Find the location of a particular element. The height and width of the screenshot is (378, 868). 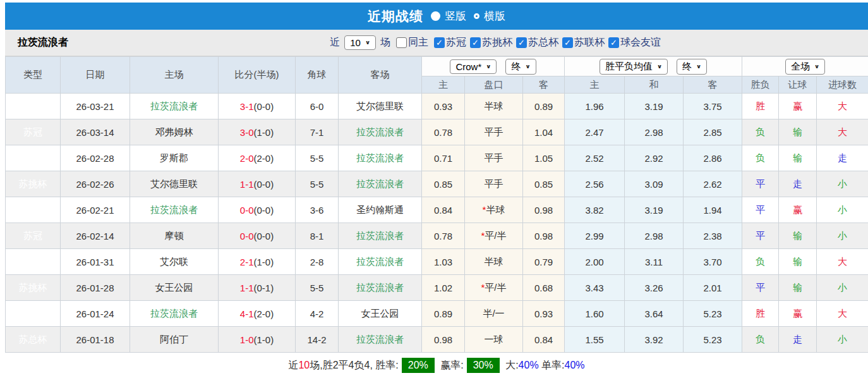

full-time-score: 0-0 is located at coordinates (247, 236).